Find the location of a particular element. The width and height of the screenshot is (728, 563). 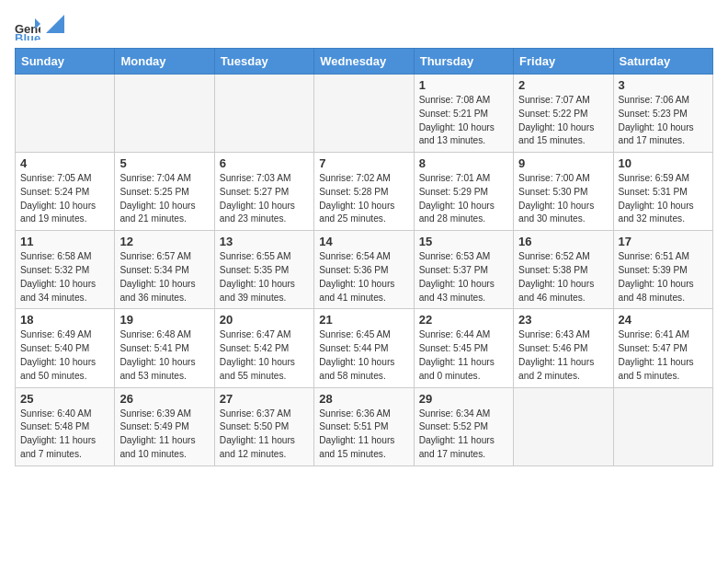

day-info: Sunrise: 7:01 AM Sunset: 5:29 PM Dayligh… is located at coordinates (463, 199).